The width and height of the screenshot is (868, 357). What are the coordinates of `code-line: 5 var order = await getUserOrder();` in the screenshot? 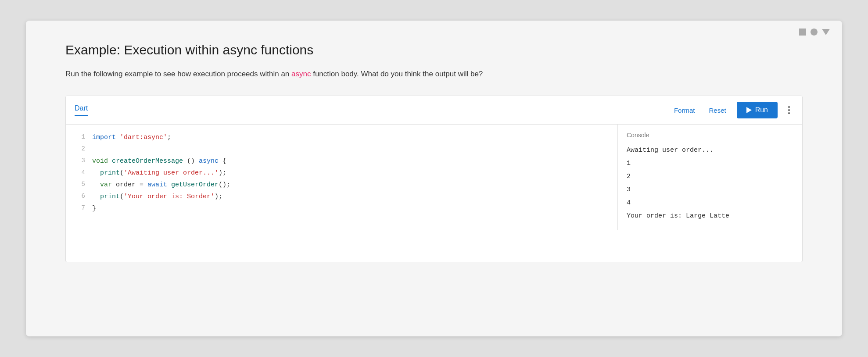 It's located at (341, 185).